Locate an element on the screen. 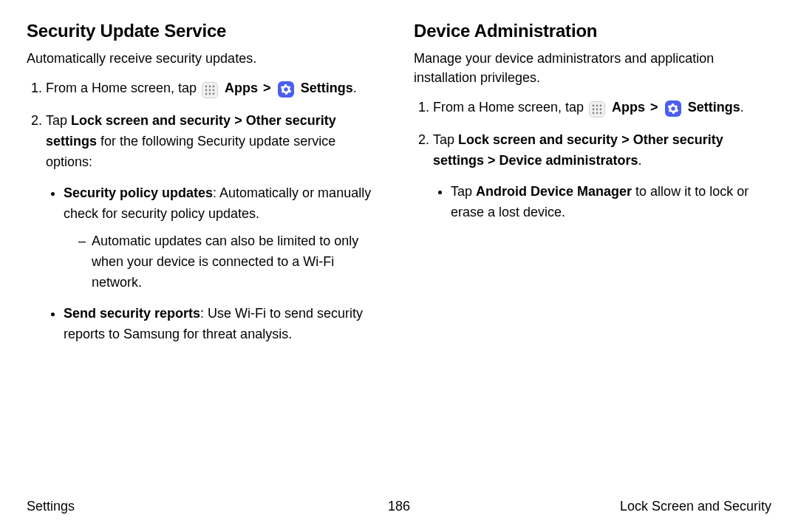 The image size is (798, 532). step-path: Lock screen and security > Other securit… is located at coordinates (578, 150).